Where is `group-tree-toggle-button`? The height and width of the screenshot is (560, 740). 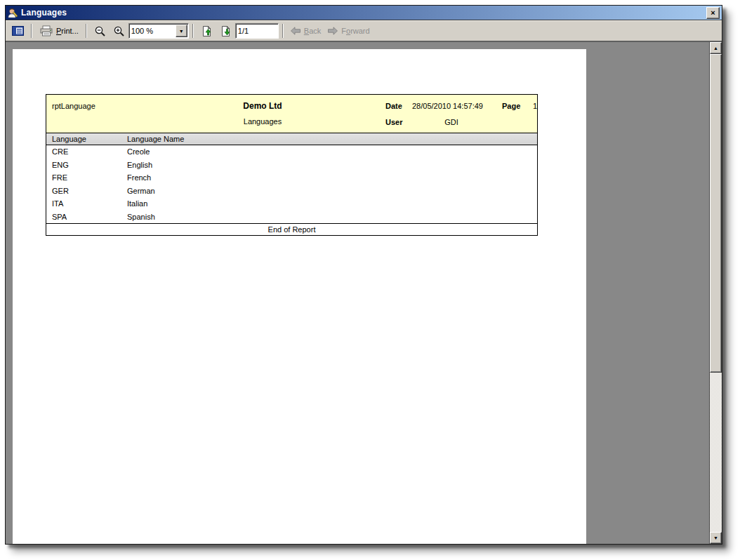
group-tree-toggle-button is located at coordinates (18, 31).